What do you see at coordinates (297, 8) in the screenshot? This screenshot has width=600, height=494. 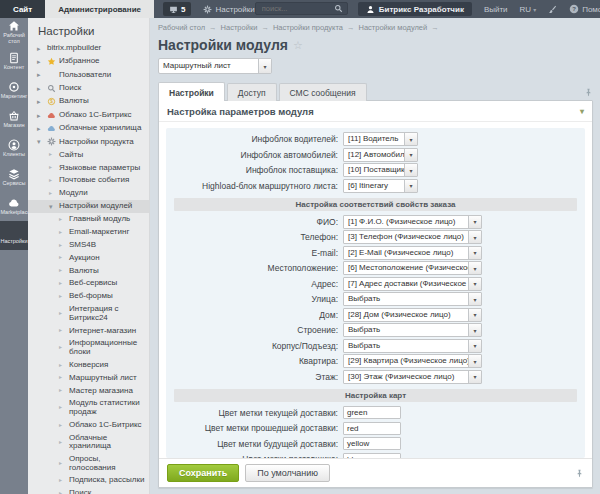 I see `search-input` at bounding box center [297, 8].